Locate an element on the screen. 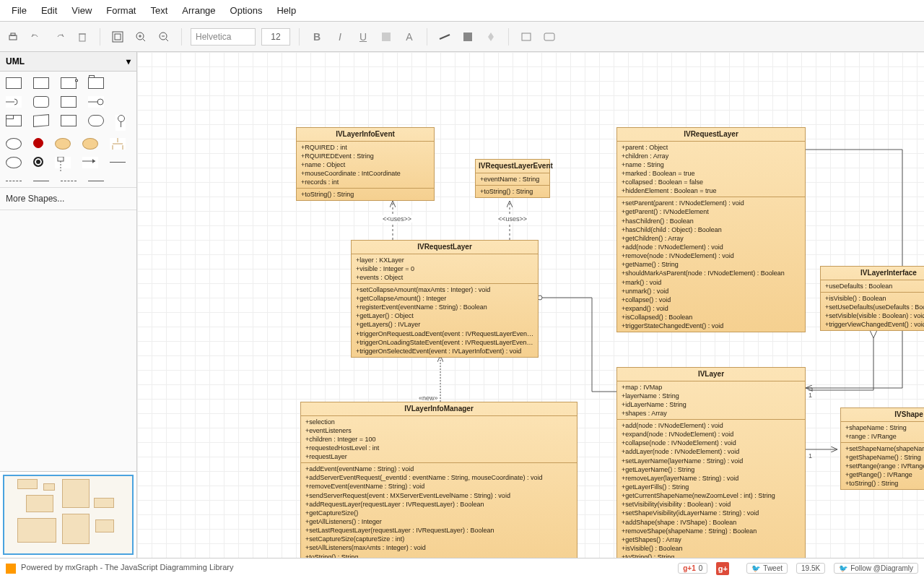  gplus-count: g+1 0 is located at coordinates (693, 568).